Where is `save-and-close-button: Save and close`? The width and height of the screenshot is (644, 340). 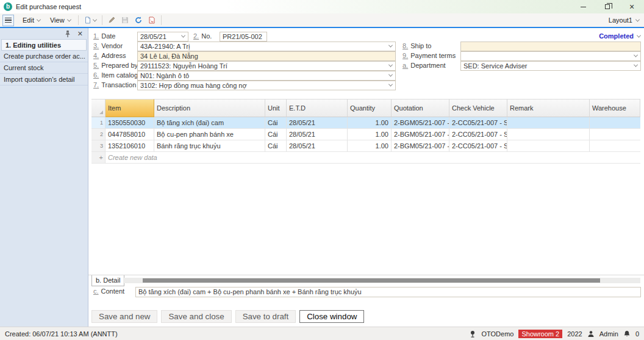 save-and-close-button: Save and close is located at coordinates (196, 316).